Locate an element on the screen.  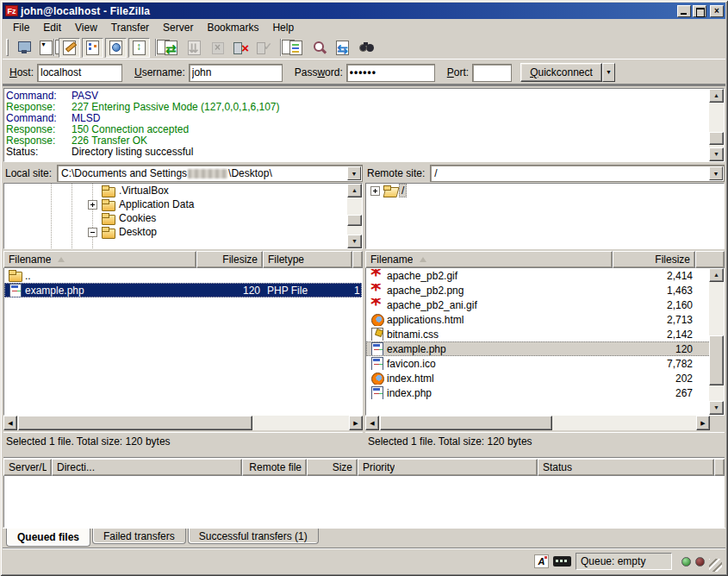
file-row: example.php 120 is located at coordinates (538, 348).